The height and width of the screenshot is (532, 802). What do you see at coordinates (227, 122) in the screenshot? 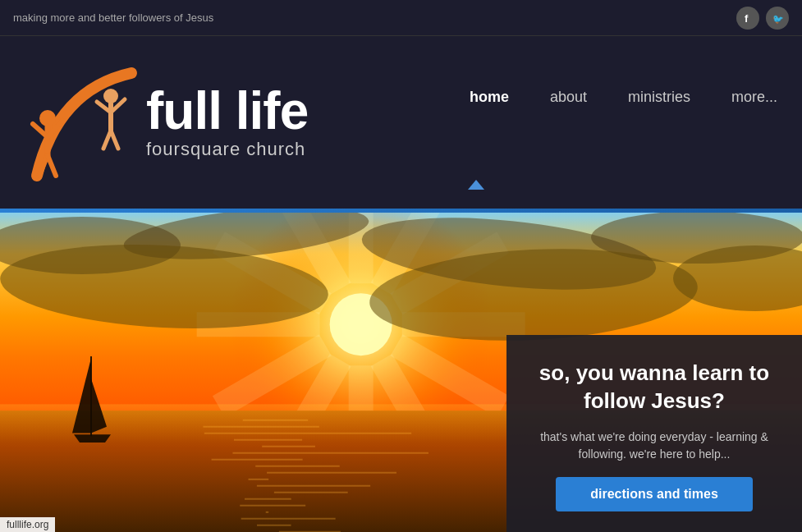
I see `logo-text-area: full life foursquare church` at bounding box center [227, 122].